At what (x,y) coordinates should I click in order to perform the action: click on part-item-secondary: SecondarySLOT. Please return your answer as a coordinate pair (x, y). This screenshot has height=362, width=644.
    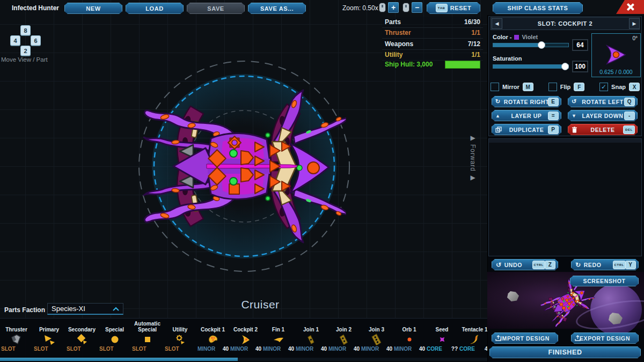
    Looking at the image, I should click on (82, 337).